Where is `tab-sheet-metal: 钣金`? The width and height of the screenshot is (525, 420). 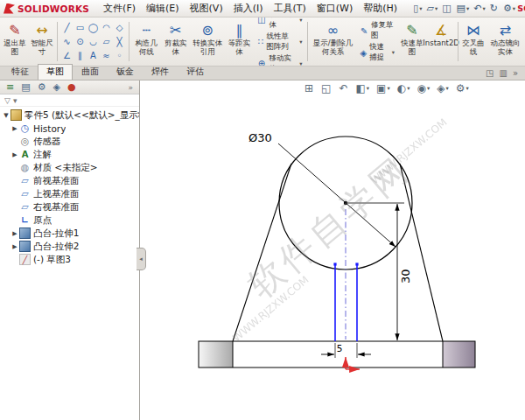
tab-sheet-metal: 钣金 is located at coordinates (125, 72).